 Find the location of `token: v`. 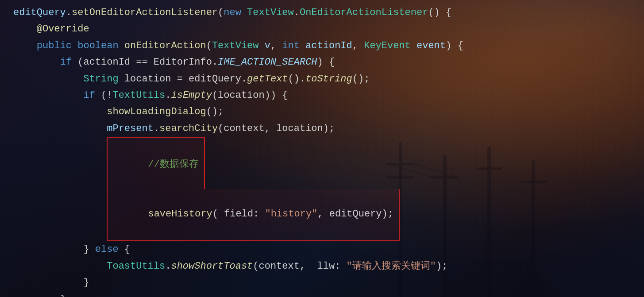

token: v is located at coordinates (267, 46).